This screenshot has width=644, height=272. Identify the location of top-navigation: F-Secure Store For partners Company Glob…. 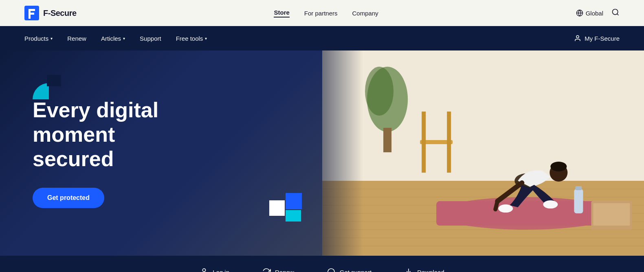
(322, 13).